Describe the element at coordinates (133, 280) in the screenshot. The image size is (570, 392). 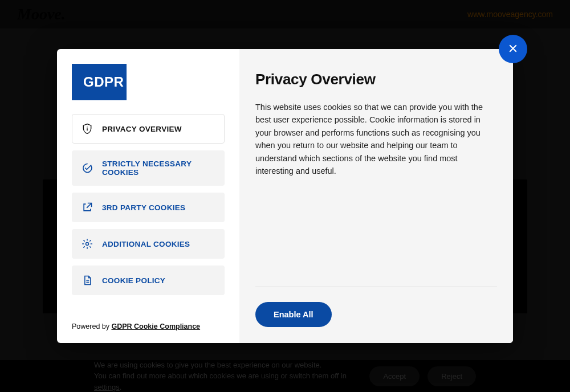
I see `tab-label: COOKIE POLICY` at that location.